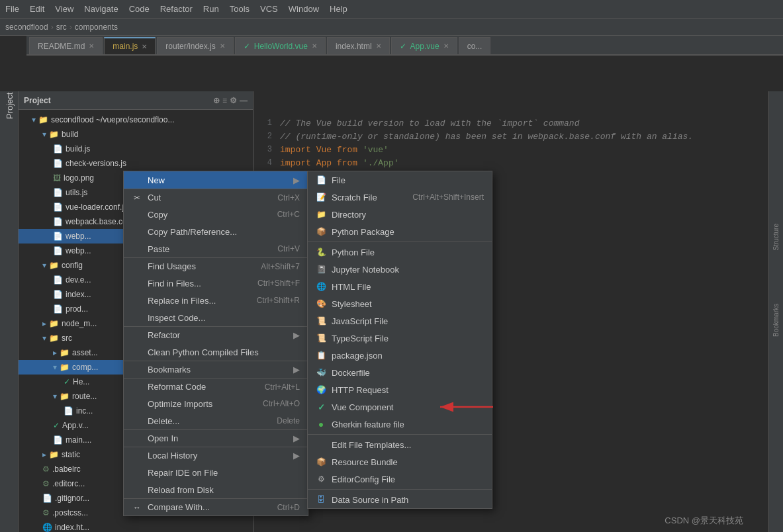 This screenshot has width=783, height=532. I want to click on sm-http-request: 🌍 HTTP Request, so click(400, 390).